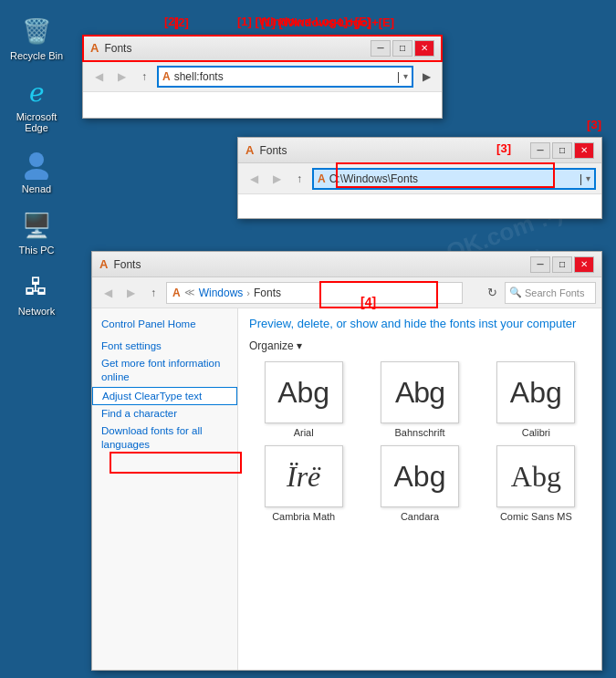 The height and width of the screenshot is (678, 616). Describe the element at coordinates (182, 22) in the screenshot. I see `annotation-2-label: [2]` at that location.